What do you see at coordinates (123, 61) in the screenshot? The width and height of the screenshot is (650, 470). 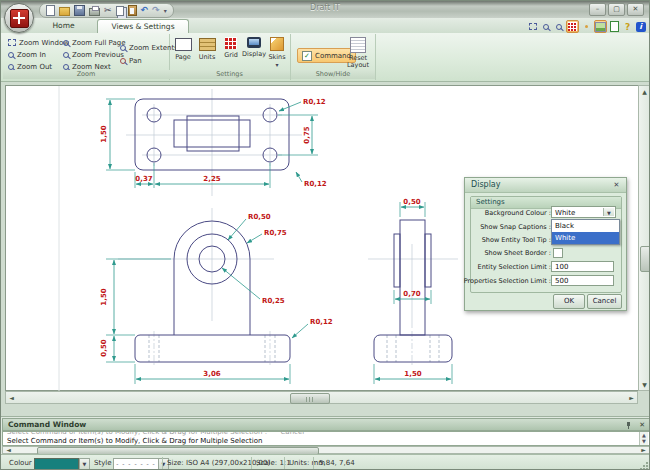 I see `pan-icon` at bounding box center [123, 61].